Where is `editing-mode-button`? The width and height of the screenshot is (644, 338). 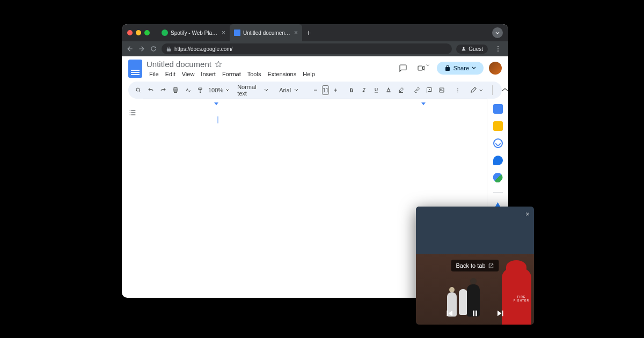
editing-mode-button is located at coordinates (477, 90).